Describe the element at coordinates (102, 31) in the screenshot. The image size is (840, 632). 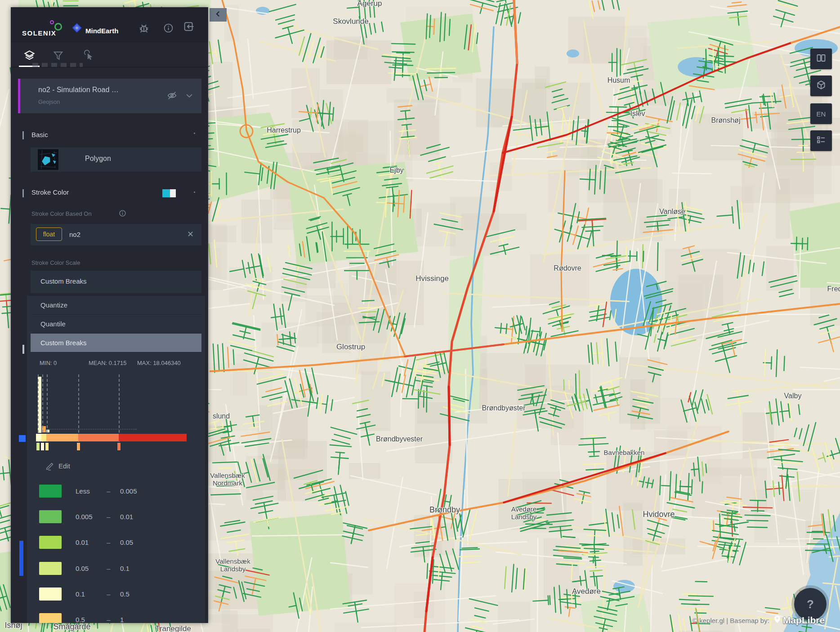
I see `mindearth-label: MindEarth` at that location.